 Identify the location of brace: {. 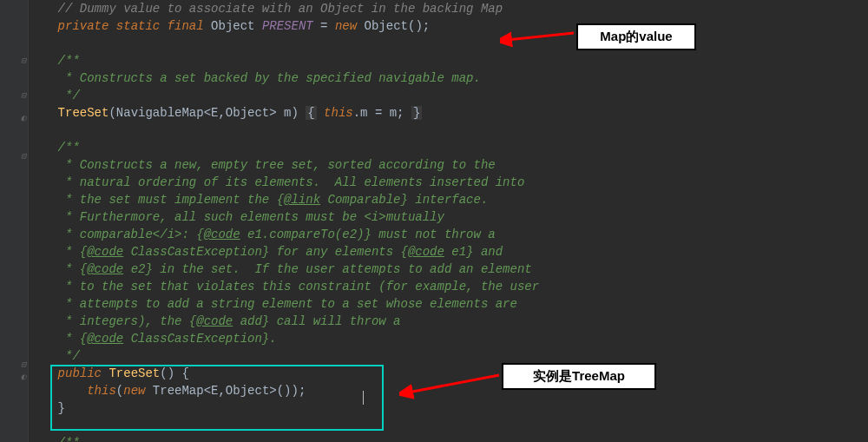
(311, 113).